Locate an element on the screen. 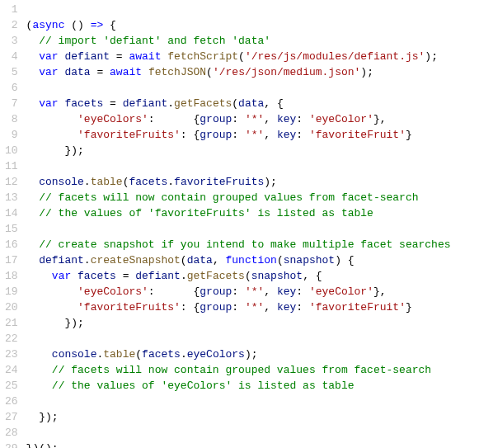  code-line: console.table(facets.eyeColors); is located at coordinates (252, 355).